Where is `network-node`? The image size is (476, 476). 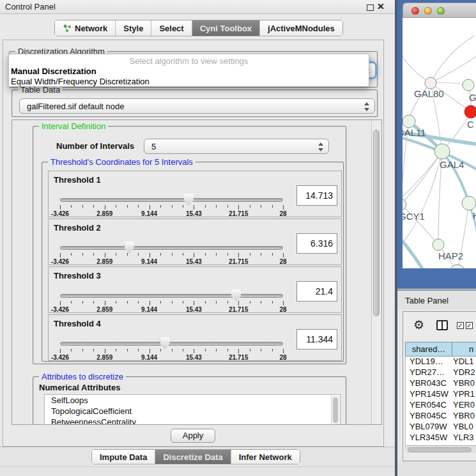
network-node is located at coordinates (457, 266).